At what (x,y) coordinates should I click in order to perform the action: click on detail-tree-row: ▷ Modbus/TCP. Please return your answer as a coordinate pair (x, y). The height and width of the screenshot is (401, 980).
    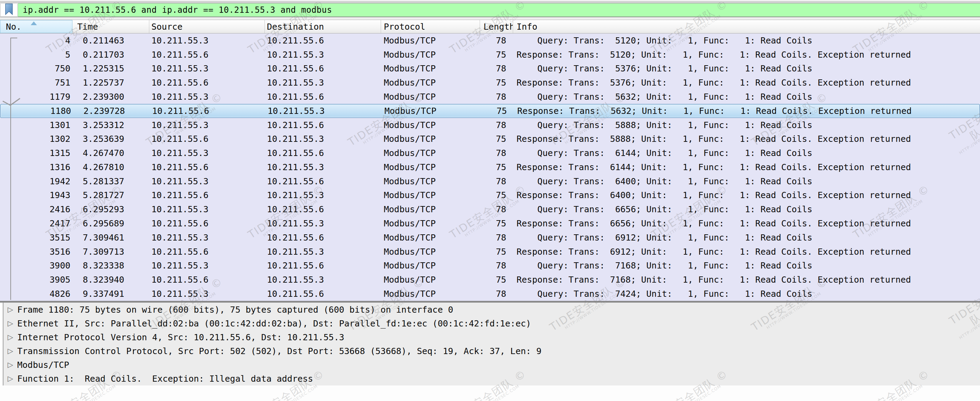
    Looking at the image, I should click on (492, 365).